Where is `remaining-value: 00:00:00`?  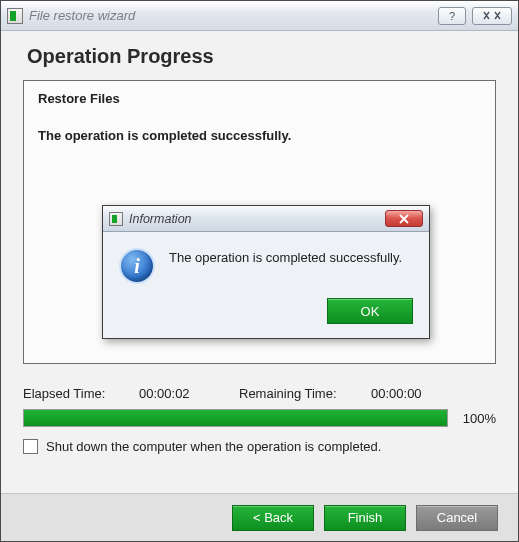 remaining-value: 00:00:00 is located at coordinates (396, 394).